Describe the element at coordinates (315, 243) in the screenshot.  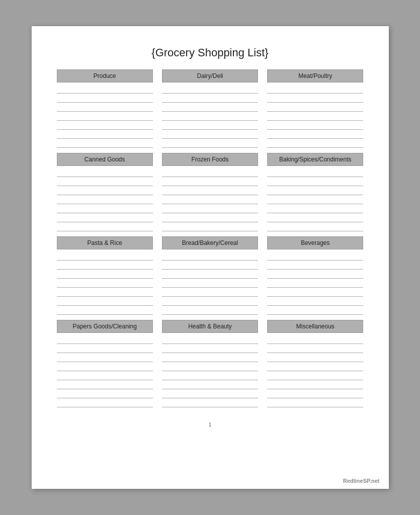
I see `section-header-beverages: Beverages` at that location.